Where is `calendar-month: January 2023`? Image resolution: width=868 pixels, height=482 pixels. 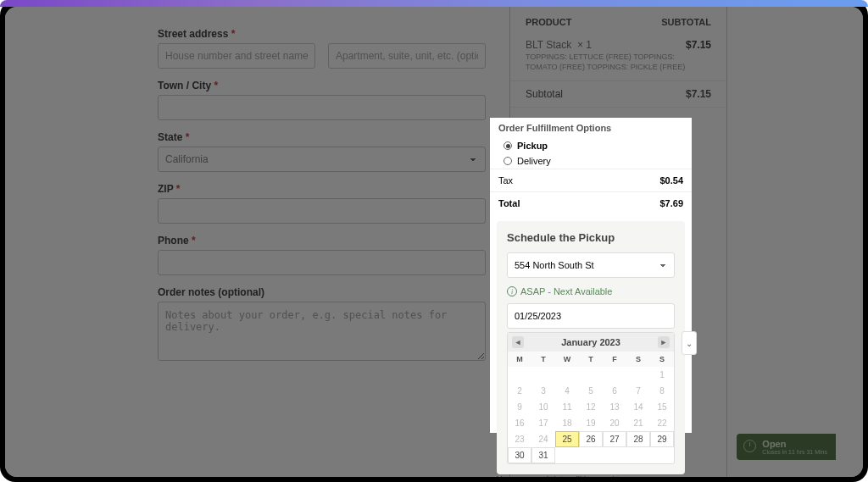 calendar-month: January 2023 is located at coordinates (591, 342).